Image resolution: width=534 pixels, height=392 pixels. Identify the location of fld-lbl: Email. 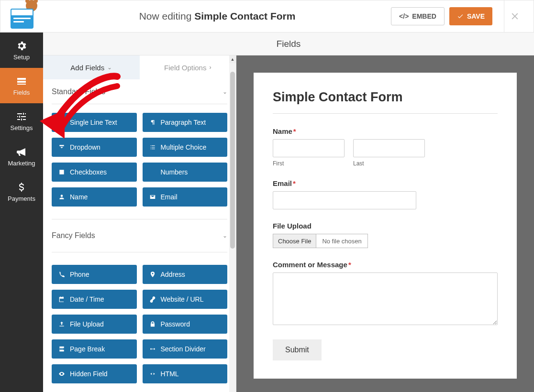
(169, 197).